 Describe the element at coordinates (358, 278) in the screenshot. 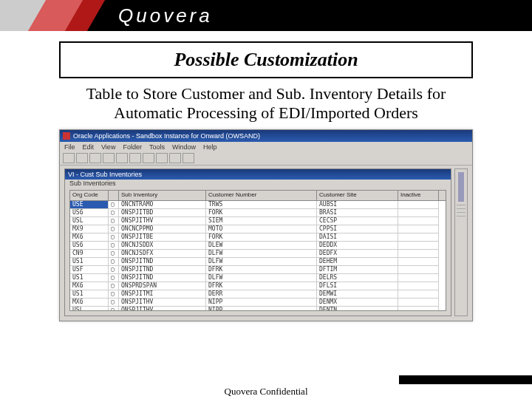

I see `cell-customer-site: DELRS` at that location.